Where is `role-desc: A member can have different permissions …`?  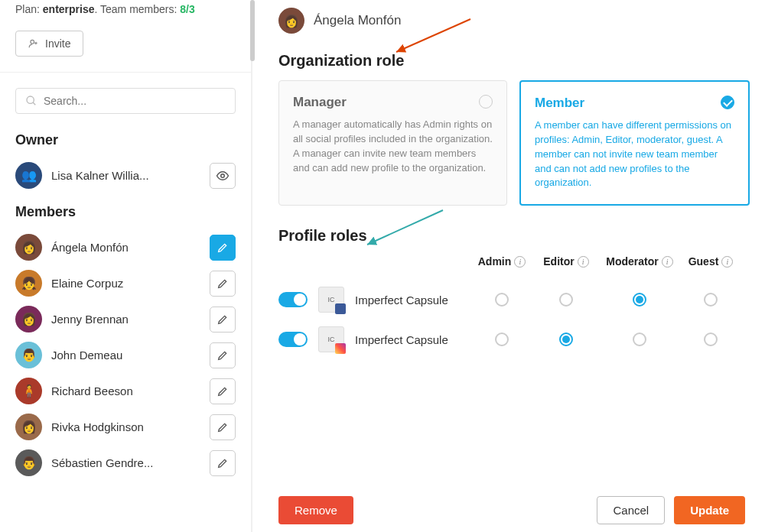 role-desc: A member can have different permissions … is located at coordinates (635, 154).